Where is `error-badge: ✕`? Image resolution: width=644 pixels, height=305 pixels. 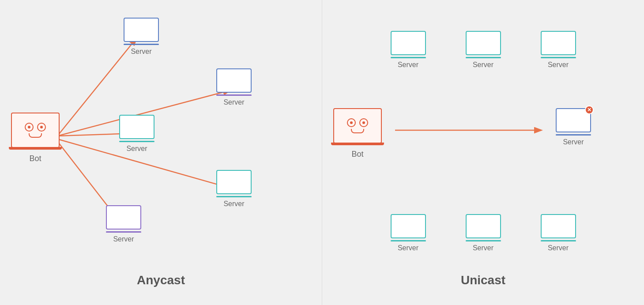
error-badge: ✕ is located at coordinates (589, 110).